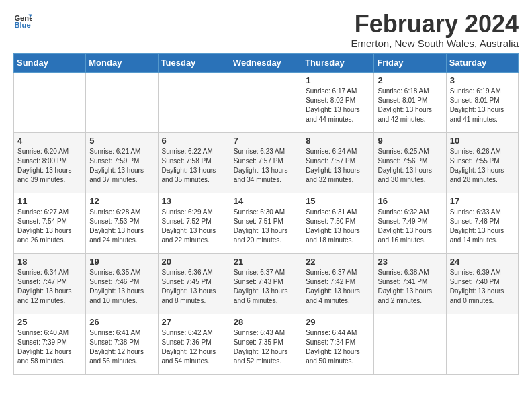 This screenshot has width=532, height=411. Describe the element at coordinates (194, 201) in the screenshot. I see `day-number: 13` at that location.